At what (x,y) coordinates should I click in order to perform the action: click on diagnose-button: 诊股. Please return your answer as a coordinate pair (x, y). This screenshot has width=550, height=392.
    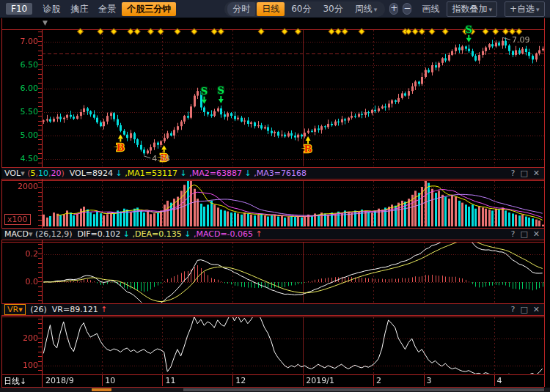
    Looking at the image, I should click on (51, 9).